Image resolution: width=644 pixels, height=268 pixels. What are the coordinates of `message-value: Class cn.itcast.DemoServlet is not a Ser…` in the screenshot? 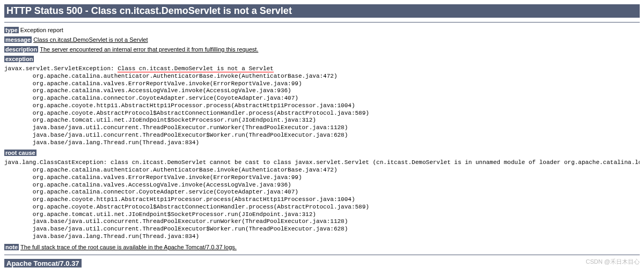 It's located at (90, 40).